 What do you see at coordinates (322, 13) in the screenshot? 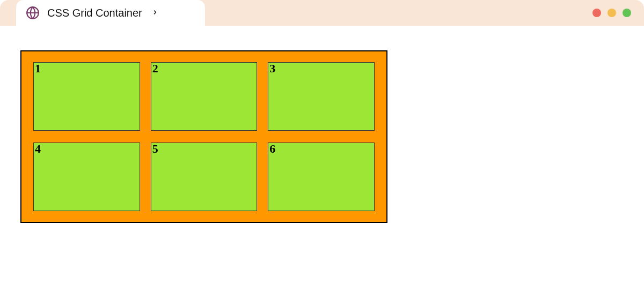
I see `tab-bar: CSS Grid Container` at bounding box center [322, 13].